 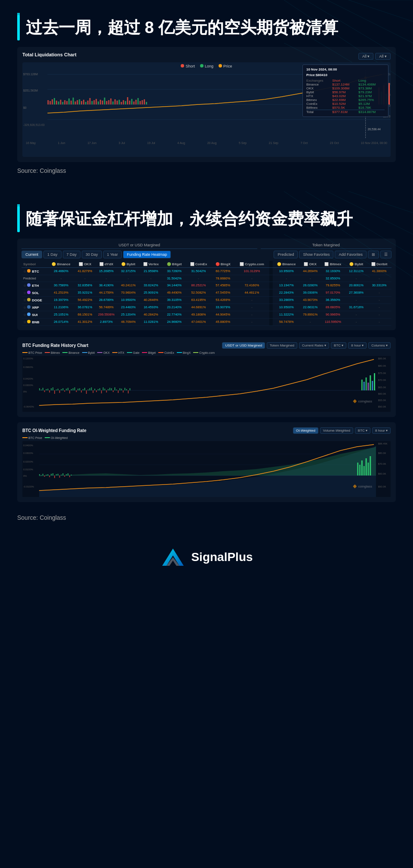 I want to click on tab-heatmap: Funding Rate Heatmap, so click(x=147, y=255).